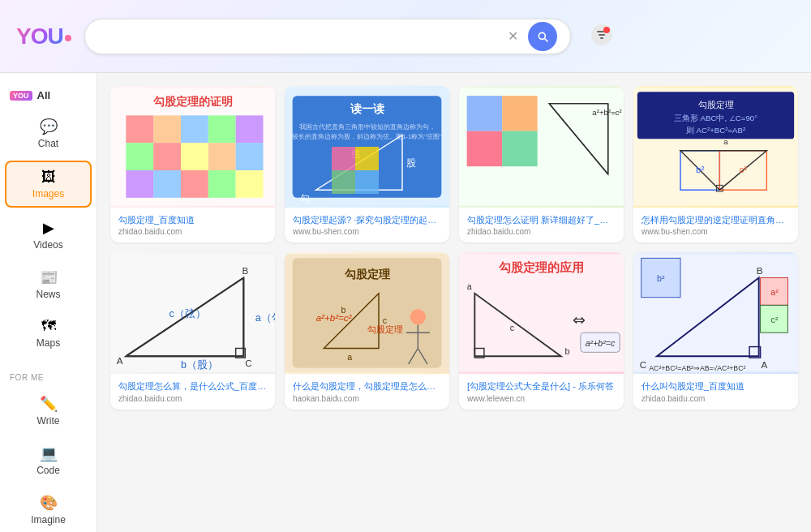 This screenshot has width=811, height=532. I want to click on card-domain-2: www.bu-shen.com, so click(367, 232).